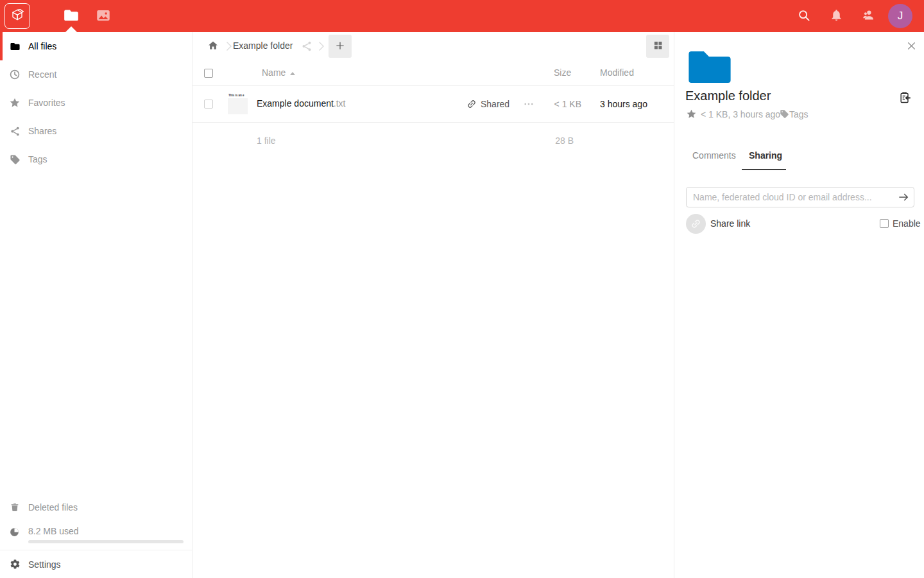 Image resolution: width=924 pixels, height=578 pixels. What do you see at coordinates (869, 16) in the screenshot?
I see `contacts-icon` at bounding box center [869, 16].